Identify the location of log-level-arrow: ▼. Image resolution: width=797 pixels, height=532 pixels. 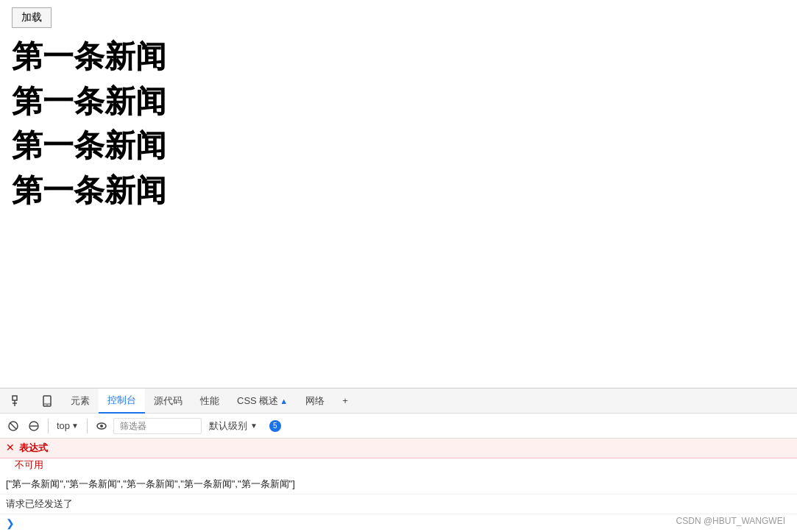
(254, 425).